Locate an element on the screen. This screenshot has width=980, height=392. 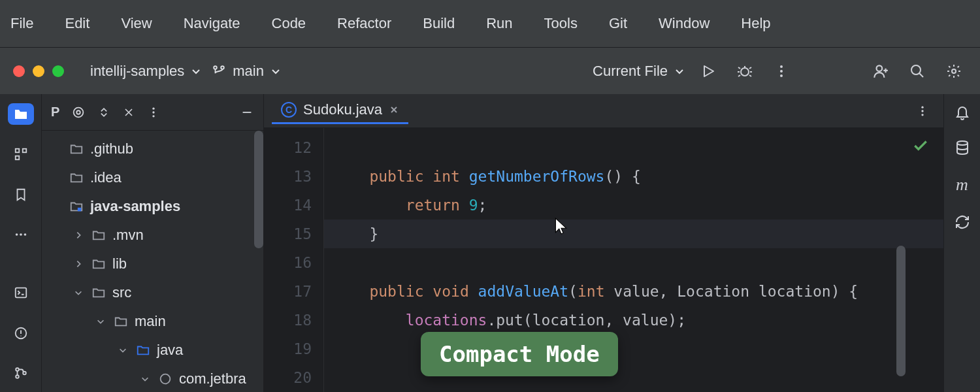
code-line: return 9; is located at coordinates (634, 205).